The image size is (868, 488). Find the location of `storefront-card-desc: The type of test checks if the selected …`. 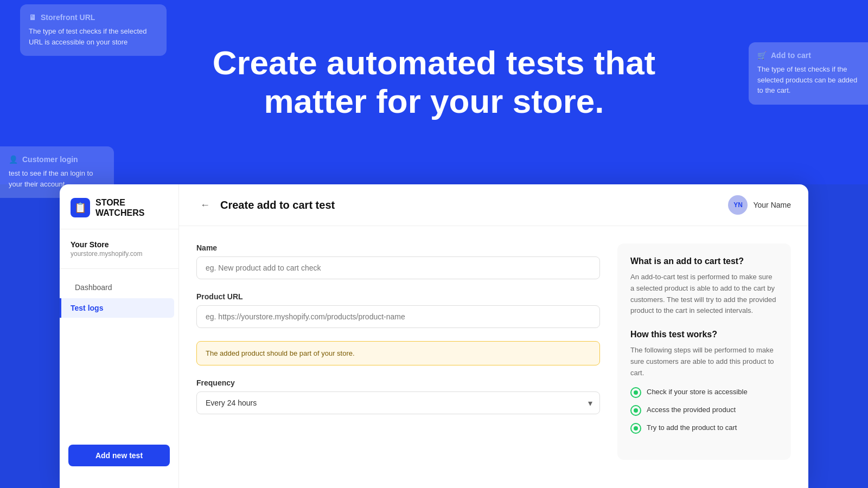

storefront-card-desc: The type of test checks if the selected … is located at coordinates (93, 37).